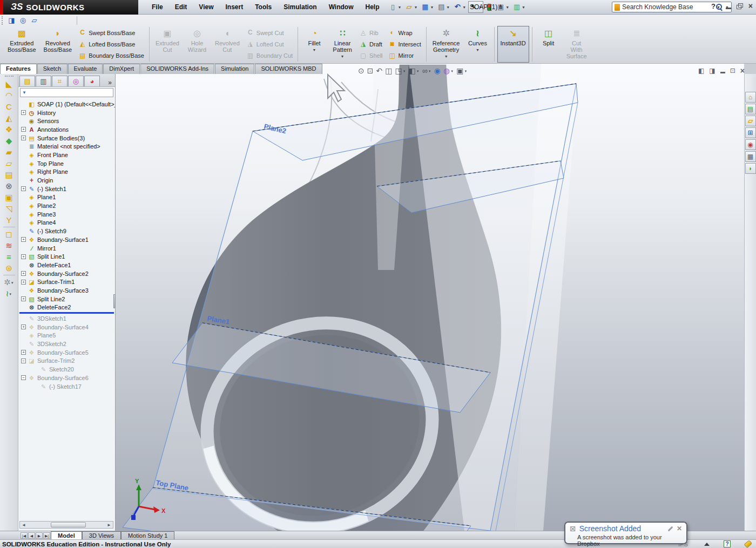 The height and width of the screenshot is (548, 756). Describe the element at coordinates (427, 71) in the screenshot. I see `hide-show-items-icon: ∞▼` at that location.